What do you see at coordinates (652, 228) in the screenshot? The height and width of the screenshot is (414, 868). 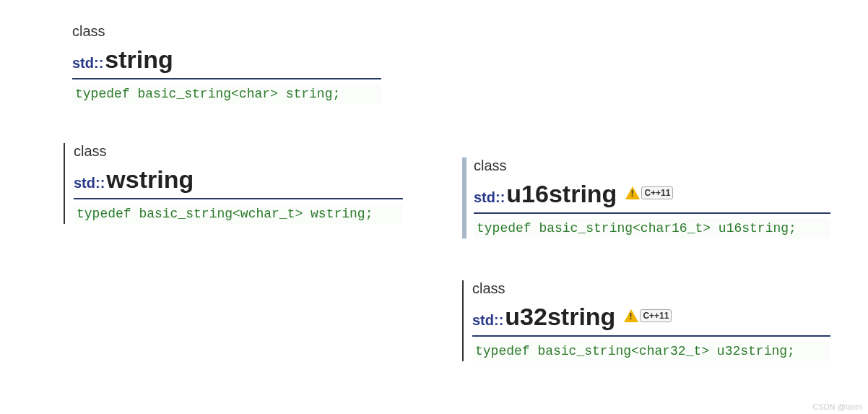 I see `typedef-code: typedef basic_string<char16_t> u16string…` at bounding box center [652, 228].